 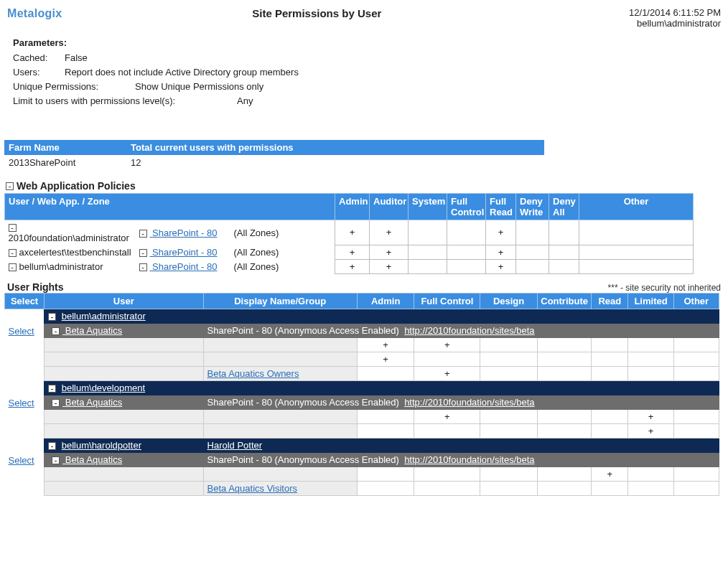 What do you see at coordinates (428, 252) in the screenshot?
I see `wap-system` at bounding box center [428, 252].